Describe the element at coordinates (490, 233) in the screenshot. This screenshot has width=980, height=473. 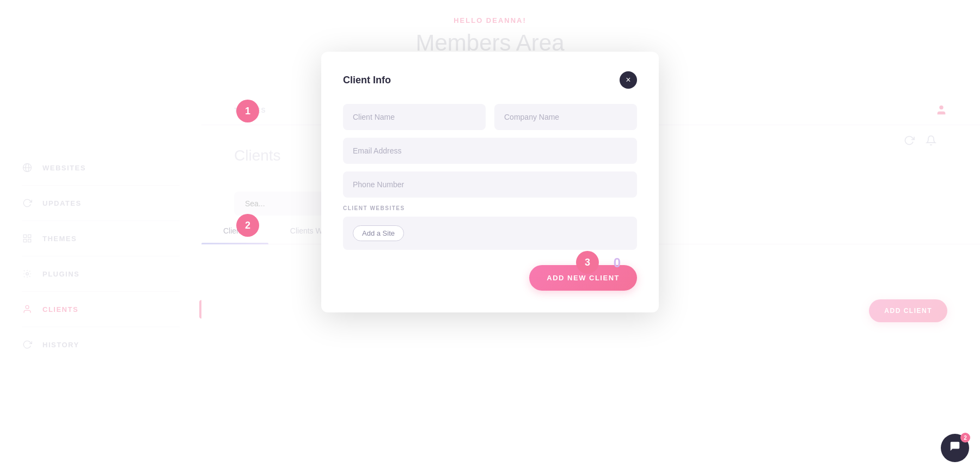
I see `websites-area: Add a Site` at that location.